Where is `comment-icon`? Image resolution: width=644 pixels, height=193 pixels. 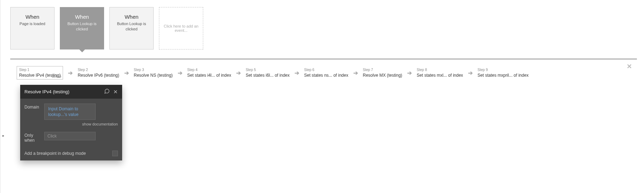 comment-icon is located at coordinates (107, 92).